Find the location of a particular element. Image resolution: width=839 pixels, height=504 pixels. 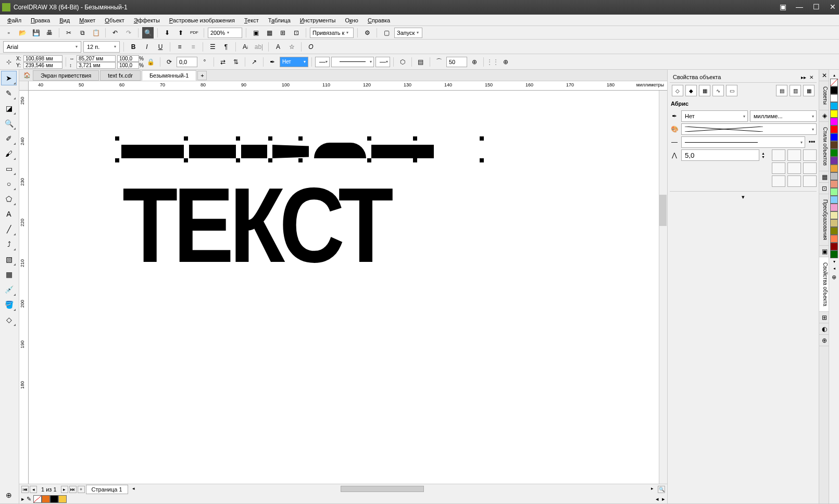

pos2-button is located at coordinates (794, 181).